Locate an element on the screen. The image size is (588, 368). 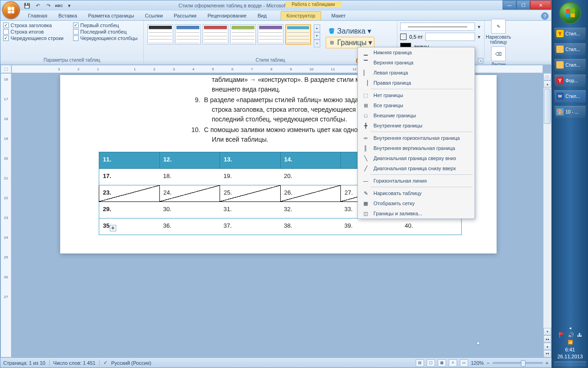
table-cell: 18. is located at coordinates (190, 177).